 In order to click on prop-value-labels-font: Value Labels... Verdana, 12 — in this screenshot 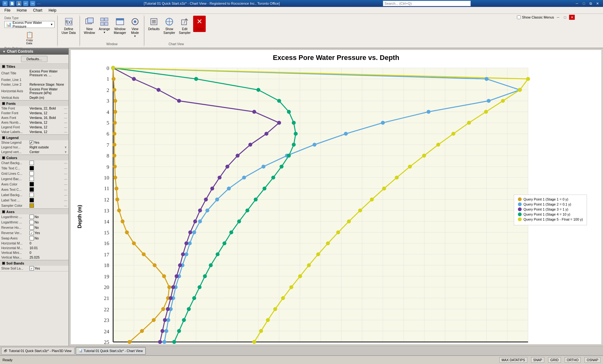, I will do `click(34, 132)`.